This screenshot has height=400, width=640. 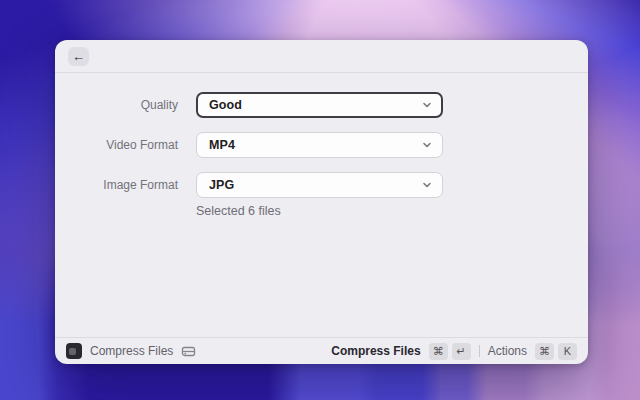 I want to click on video-format-label: Video Format, so click(x=116, y=145).